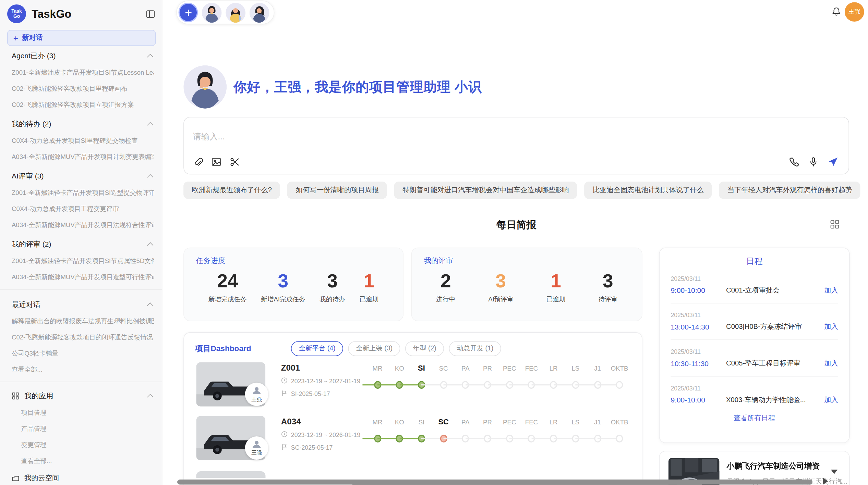 This screenshot has height=485, width=868. Describe the element at coordinates (834, 472) in the screenshot. I see `scroll-down-arrow` at that location.